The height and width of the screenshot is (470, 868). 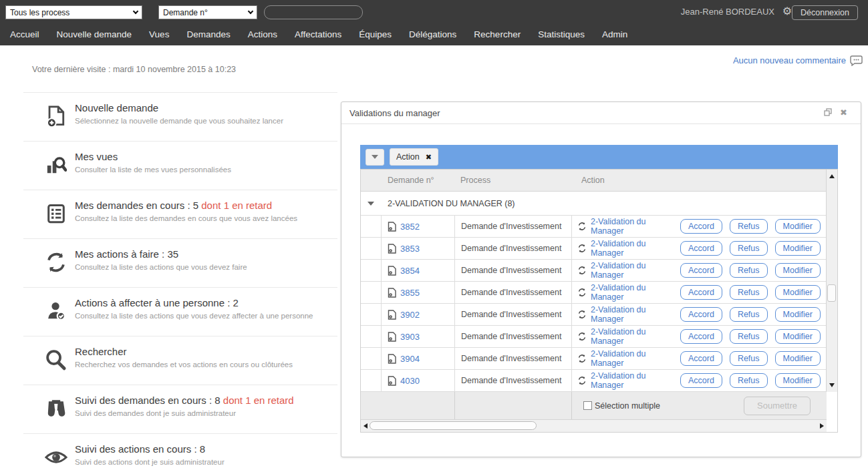 I want to click on remove-filter-icon: ✖, so click(x=429, y=158).